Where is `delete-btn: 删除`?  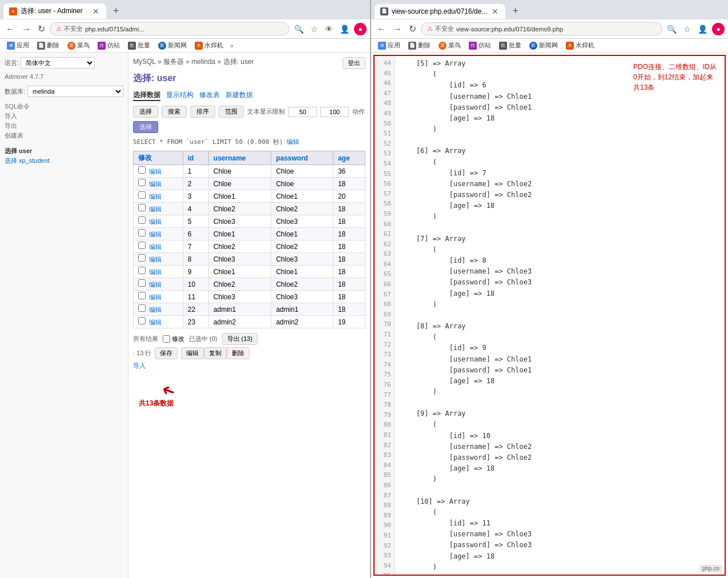 delete-btn: 删除 is located at coordinates (238, 353).